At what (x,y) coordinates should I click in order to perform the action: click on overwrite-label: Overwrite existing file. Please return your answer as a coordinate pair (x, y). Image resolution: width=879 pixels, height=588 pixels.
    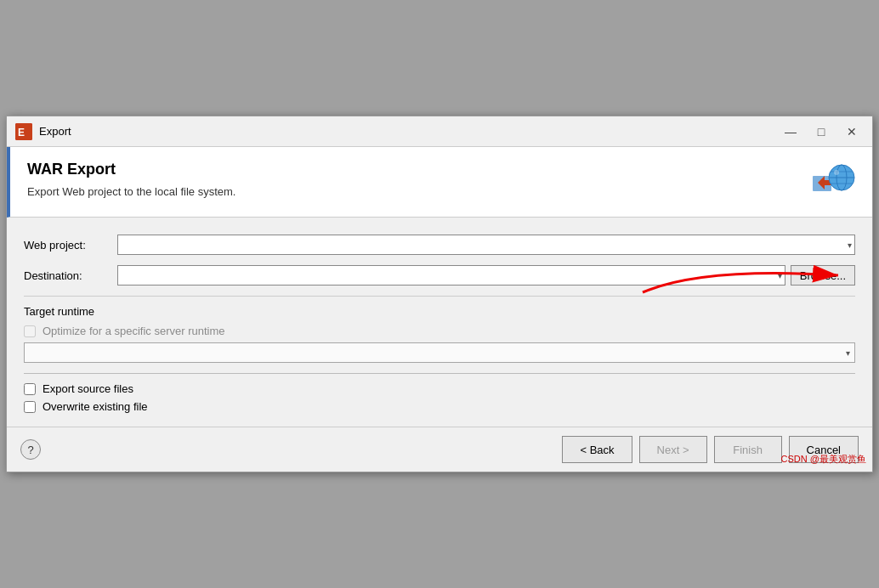
    Looking at the image, I should click on (95, 406).